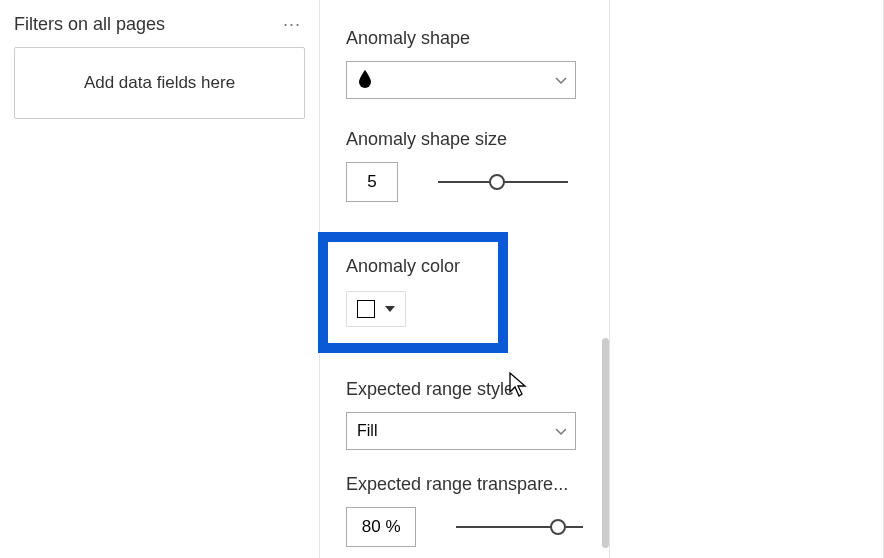 The image size is (884, 558). Describe the element at coordinates (464, 64) in the screenshot. I see `anomaly-shape-group: Anomaly shape` at that location.